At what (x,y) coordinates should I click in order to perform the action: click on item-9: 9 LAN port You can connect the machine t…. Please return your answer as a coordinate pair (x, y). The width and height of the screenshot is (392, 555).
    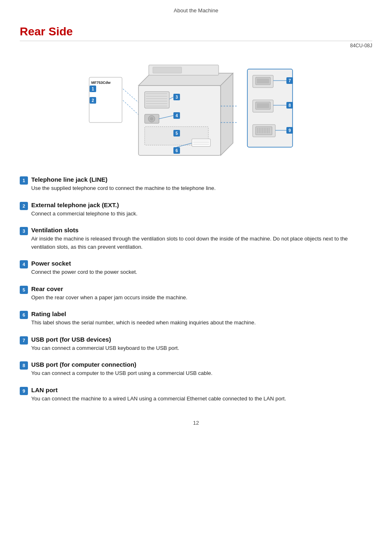
    Looking at the image, I should click on (196, 395).